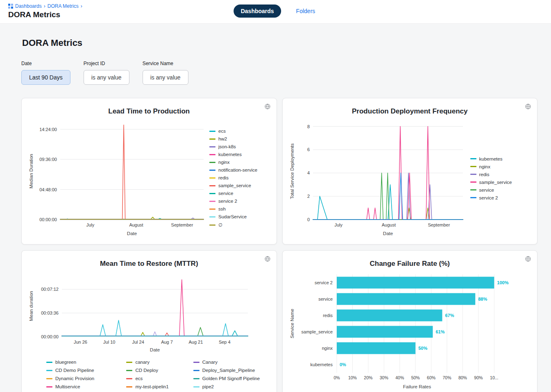 This screenshot has height=392, width=551. Describe the element at coordinates (149, 313) in the screenshot. I see `mttr-chart: 00:00:0000:03:3600:07:12Jun 26Jul 10Jul …` at that location.